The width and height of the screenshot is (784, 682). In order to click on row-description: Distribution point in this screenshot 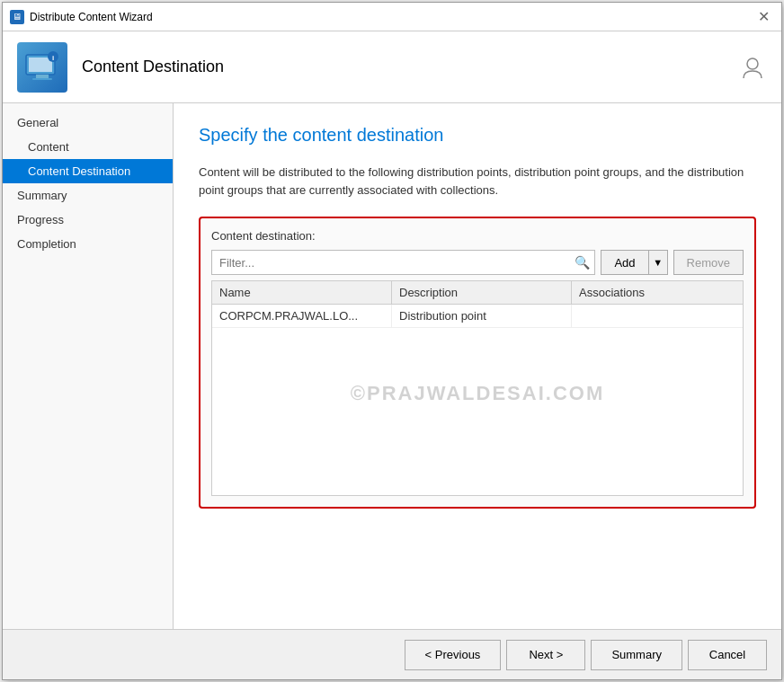, I will do `click(482, 316)`.